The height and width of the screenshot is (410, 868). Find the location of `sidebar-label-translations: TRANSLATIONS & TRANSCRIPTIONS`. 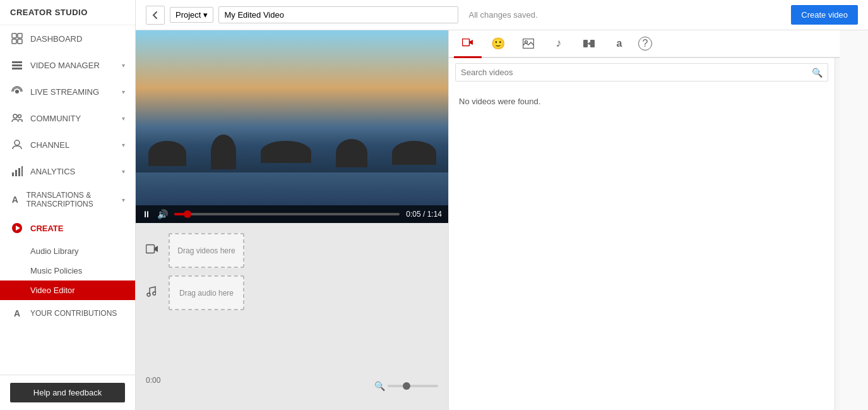

sidebar-label-translations: TRANSLATIONS & TRANSCRIPTIONS is located at coordinates (74, 200).